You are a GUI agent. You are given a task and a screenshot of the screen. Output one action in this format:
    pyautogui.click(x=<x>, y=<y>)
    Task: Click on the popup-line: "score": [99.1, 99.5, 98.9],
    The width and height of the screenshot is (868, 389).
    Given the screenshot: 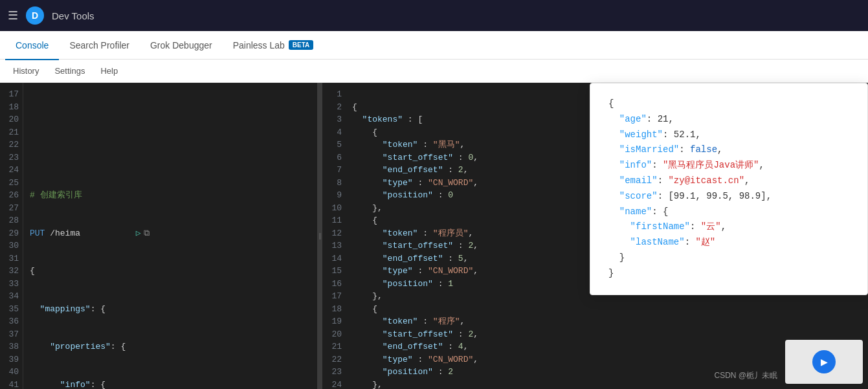 What is the action you would take?
    pyautogui.click(x=729, y=197)
    